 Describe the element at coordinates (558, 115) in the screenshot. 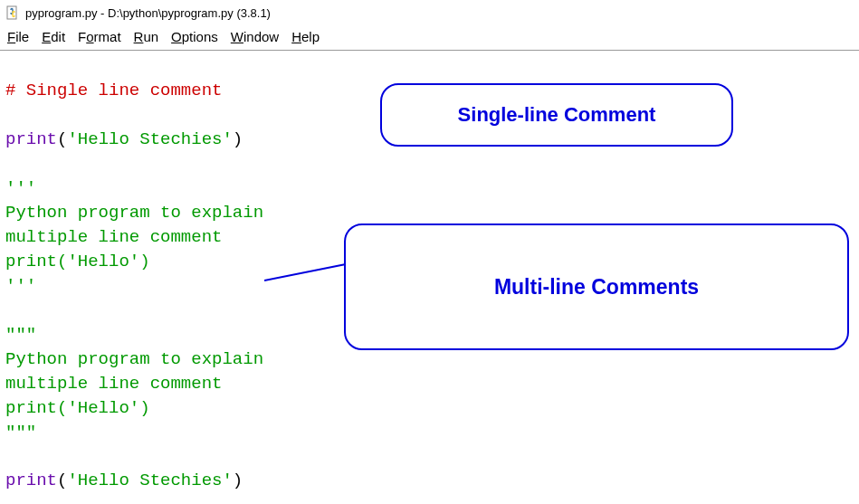

I see `callout-label: Single-line Comment` at that location.